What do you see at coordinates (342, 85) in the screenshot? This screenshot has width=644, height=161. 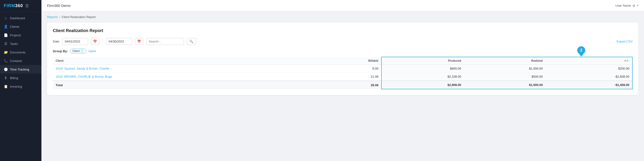 I see `table-totals-row: Total 29.08 $2,908.00 $1,500.00 -$1,408.…` at bounding box center [342, 85].